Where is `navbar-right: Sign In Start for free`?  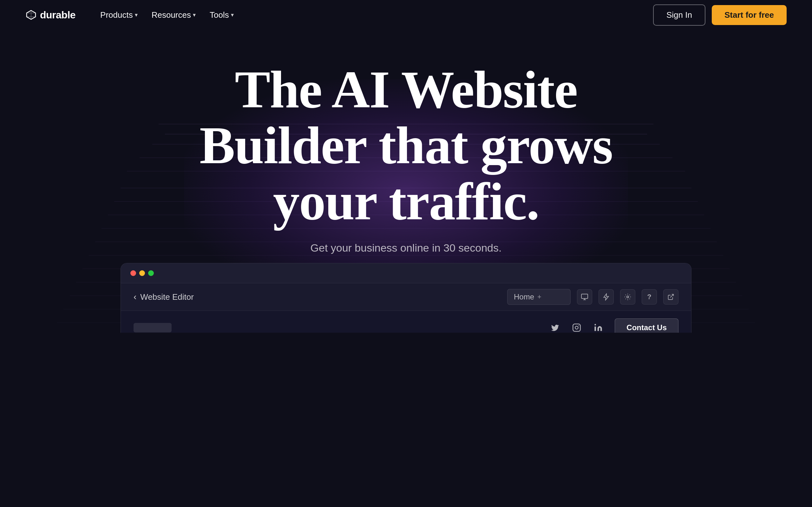
navbar-right: Sign In Start for free is located at coordinates (720, 15).